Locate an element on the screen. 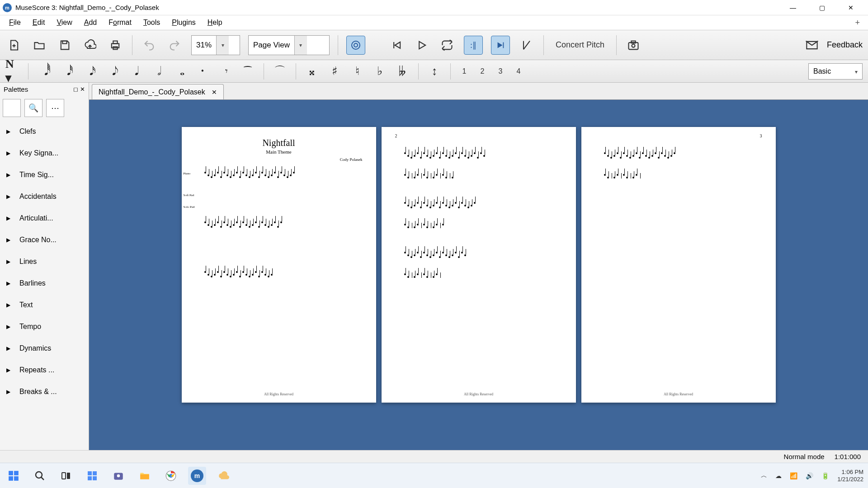 The height and width of the screenshot is (488, 868). new-file-button is located at coordinates (14, 45).